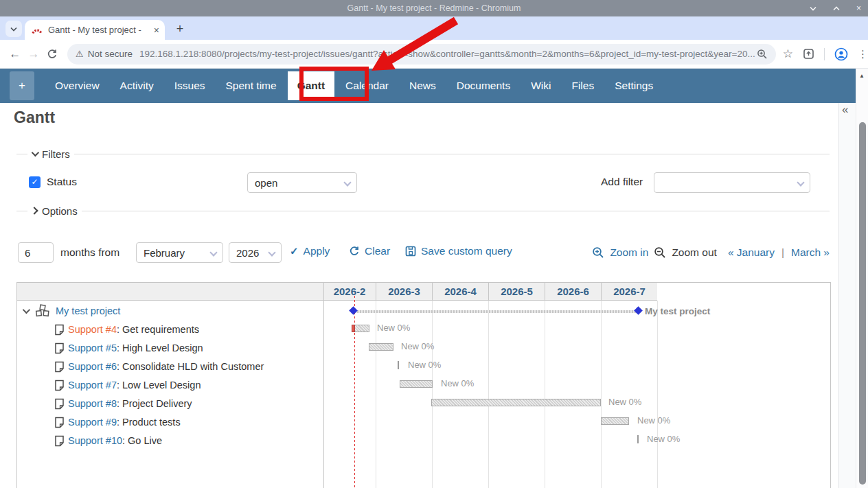 This screenshot has width=868, height=488. Describe the element at coordinates (751, 253) in the screenshot. I see `prev-month-link: « January` at that location.